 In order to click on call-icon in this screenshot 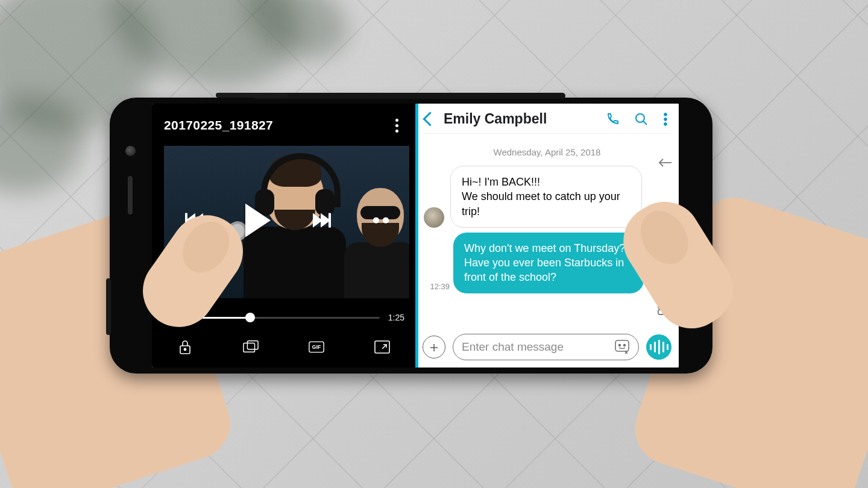, I will do `click(612, 119)`.